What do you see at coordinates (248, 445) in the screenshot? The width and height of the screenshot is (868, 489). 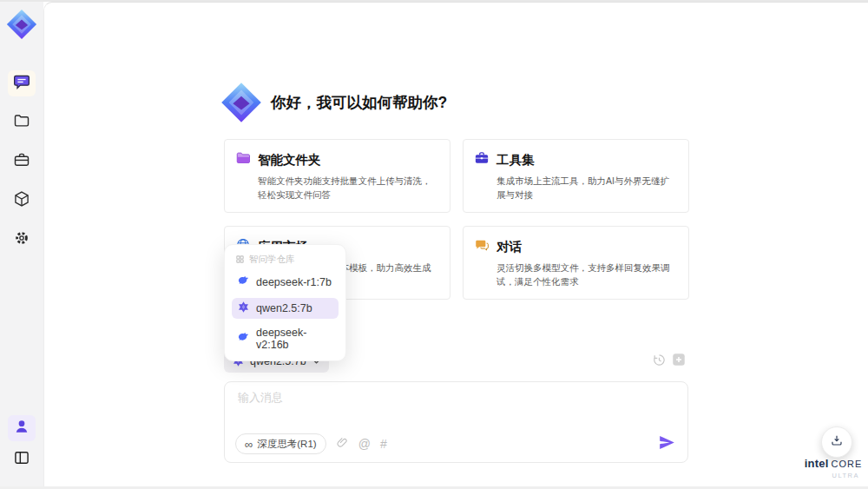 I see `infinity-icon: ∞` at bounding box center [248, 445].